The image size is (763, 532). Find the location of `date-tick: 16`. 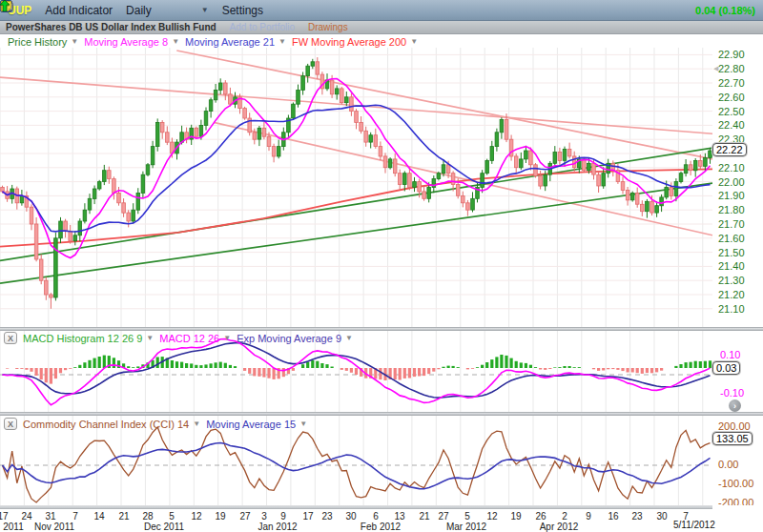

date-tick: 16 is located at coordinates (612, 517).